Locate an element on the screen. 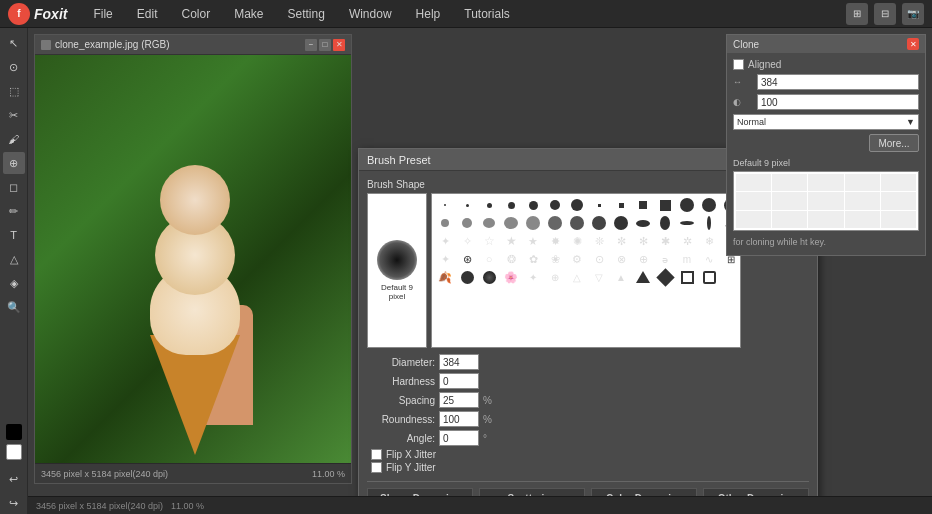  brush-cell: ⚙ is located at coordinates (577, 259).